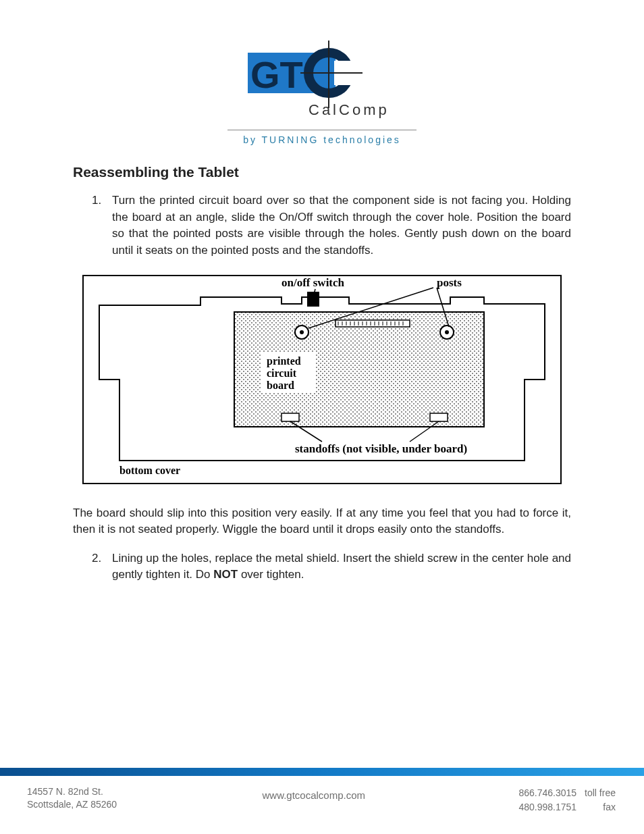 This screenshot has height=834, width=644. What do you see at coordinates (322, 567) in the screenshot?
I see `instruction-list-2: 2. Lining up the holes, replace the meta…` at bounding box center [322, 567].